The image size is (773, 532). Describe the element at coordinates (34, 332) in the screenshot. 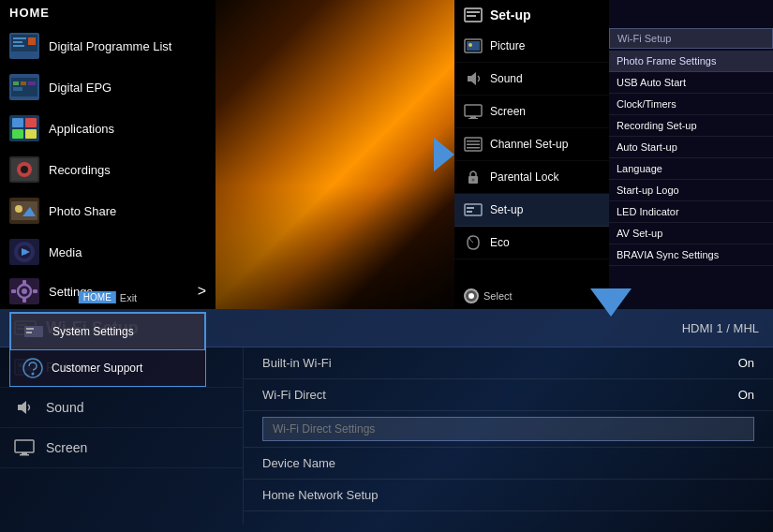

I see `system-settings-icon` at that location.